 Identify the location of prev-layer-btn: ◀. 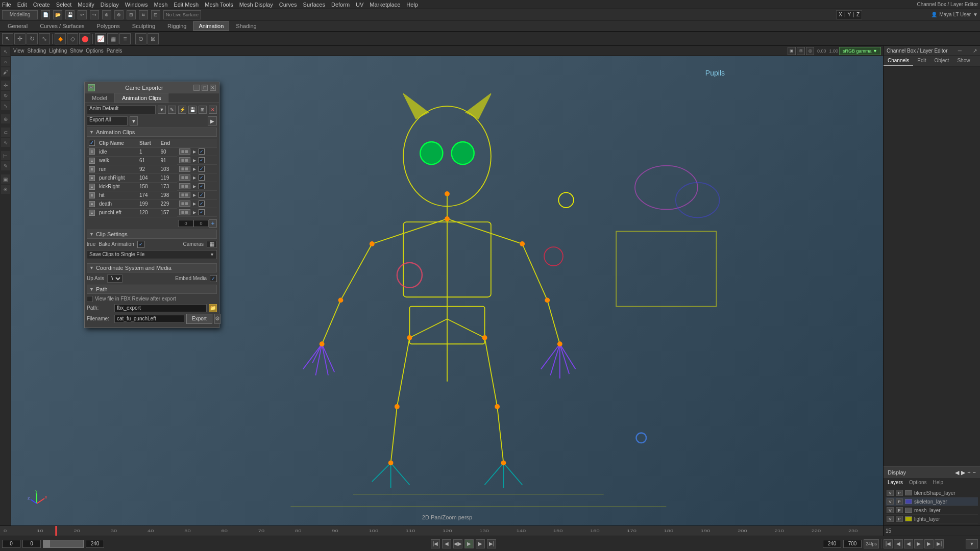
(957, 472).